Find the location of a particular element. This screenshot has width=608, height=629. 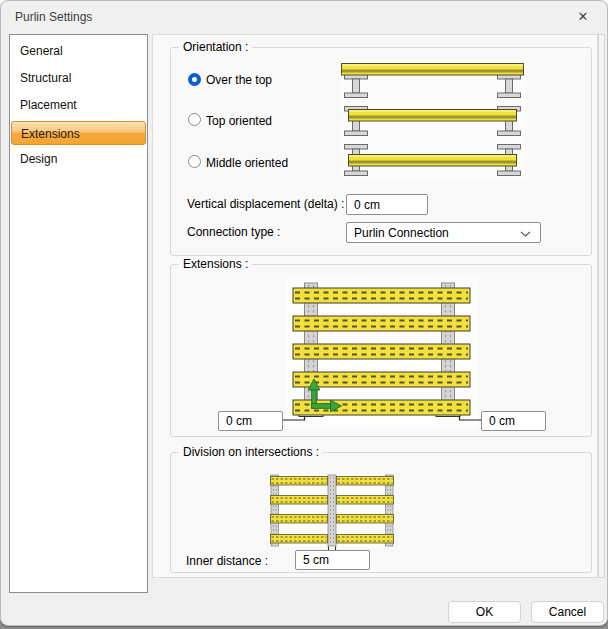

middle-oriented-illustration is located at coordinates (432, 160).